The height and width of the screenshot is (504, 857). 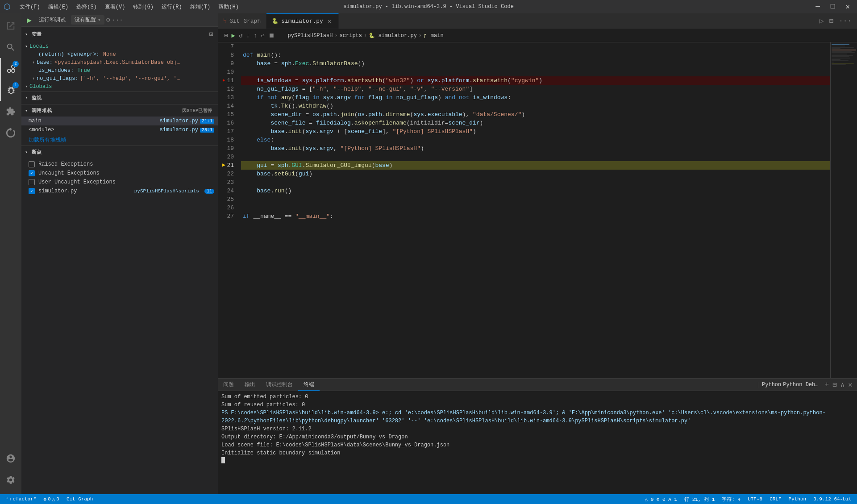 I want to click on globals-group: › Globals, so click(x=120, y=87).